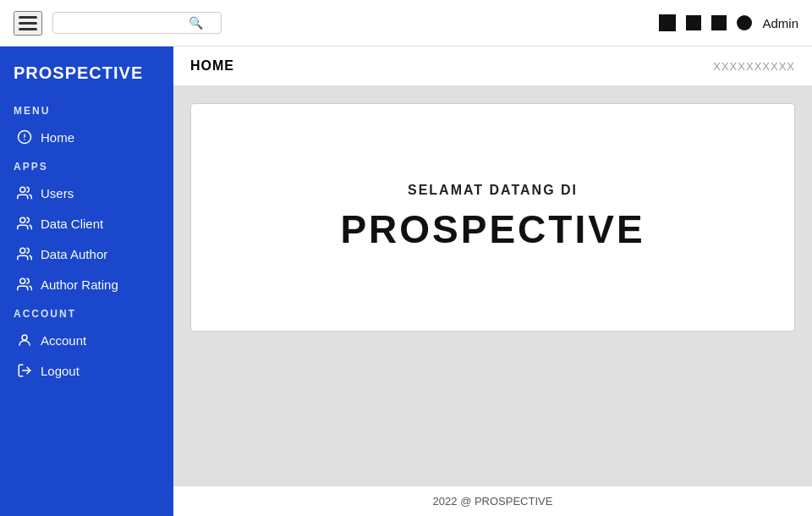 This screenshot has height=516, width=812. I want to click on admin-label: Admin, so click(780, 24).